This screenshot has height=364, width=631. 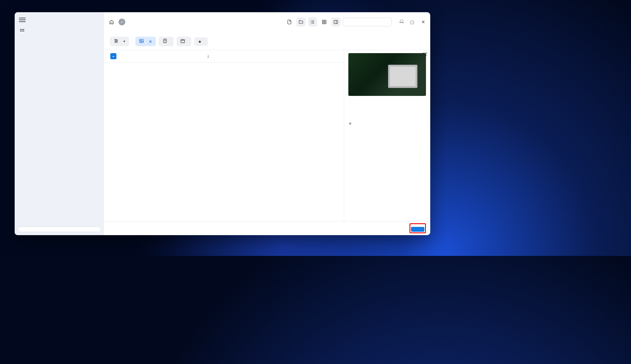 What do you see at coordinates (141, 42) in the screenshot?
I see `picture-icon` at bounding box center [141, 42].